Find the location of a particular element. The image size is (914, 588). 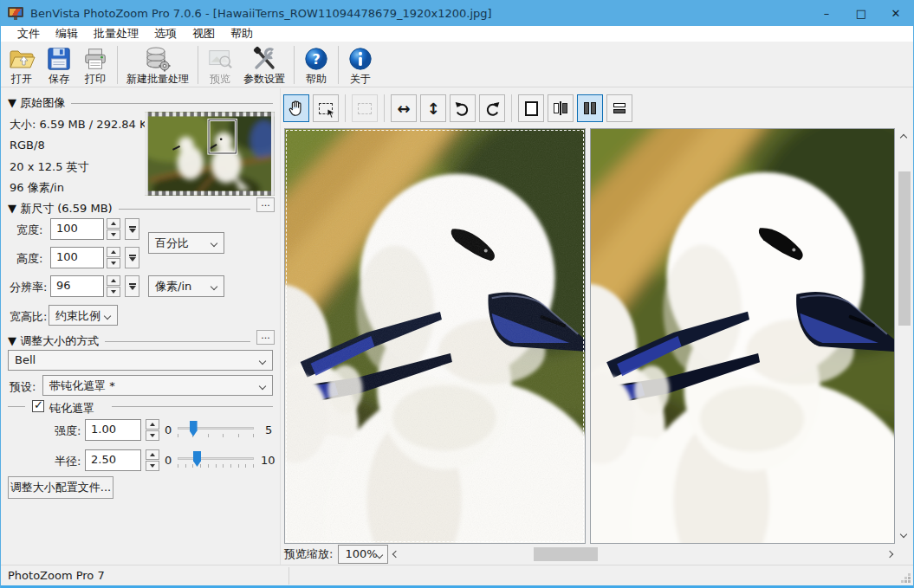

new-size-section-header: ▼ 新尺寸 (6.59 MB) is located at coordinates (129, 209).